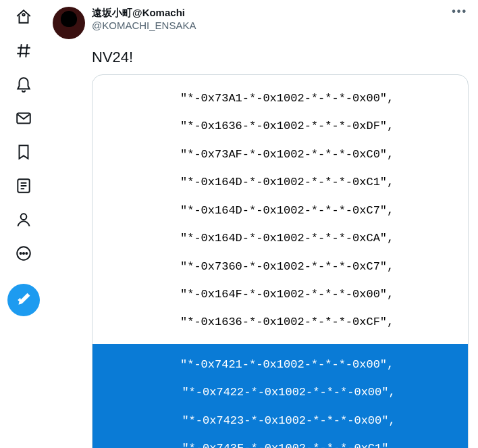 The width and height of the screenshot is (478, 448). Describe the element at coordinates (280, 295) in the screenshot. I see `code-line: "*-0x164F-*-0x1002-*-*-*-0x00",` at that location.